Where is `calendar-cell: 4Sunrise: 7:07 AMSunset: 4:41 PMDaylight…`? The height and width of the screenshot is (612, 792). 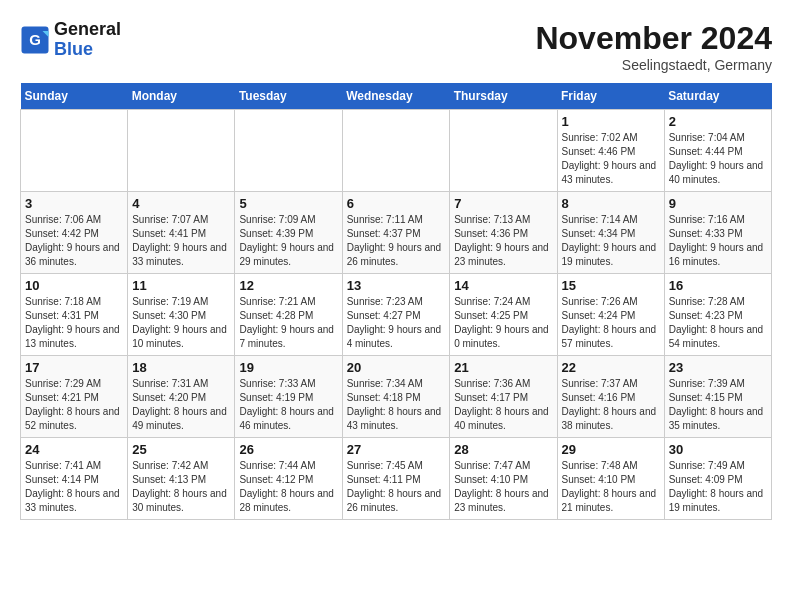 calendar-cell: 4Sunrise: 7:07 AMSunset: 4:41 PMDaylight… is located at coordinates (182, 233).